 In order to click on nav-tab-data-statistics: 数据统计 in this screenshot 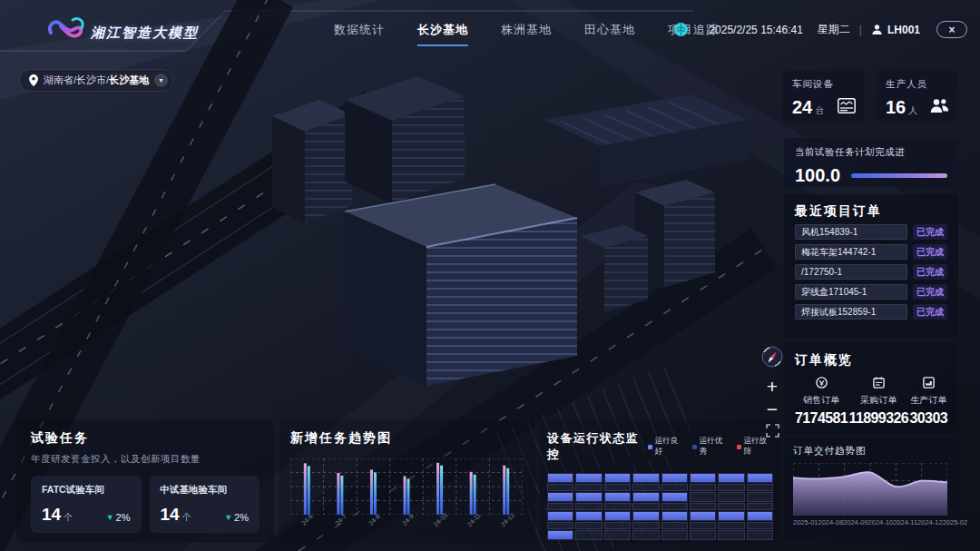, I will do `click(359, 34)`.